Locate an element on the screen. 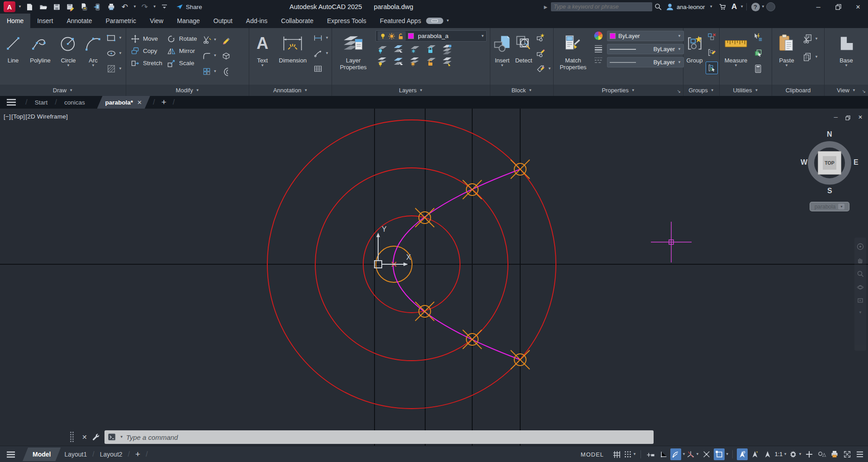 The width and height of the screenshot is (868, 462). layout-tab-layout2: Layout2 is located at coordinates (111, 454).